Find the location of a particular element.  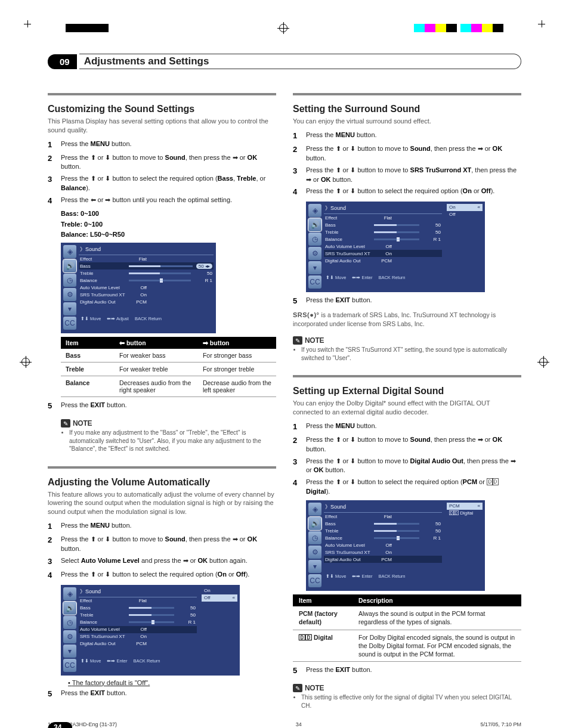

section-custom-sound: Customizing the Sound Settings is located at coordinates (162, 109).